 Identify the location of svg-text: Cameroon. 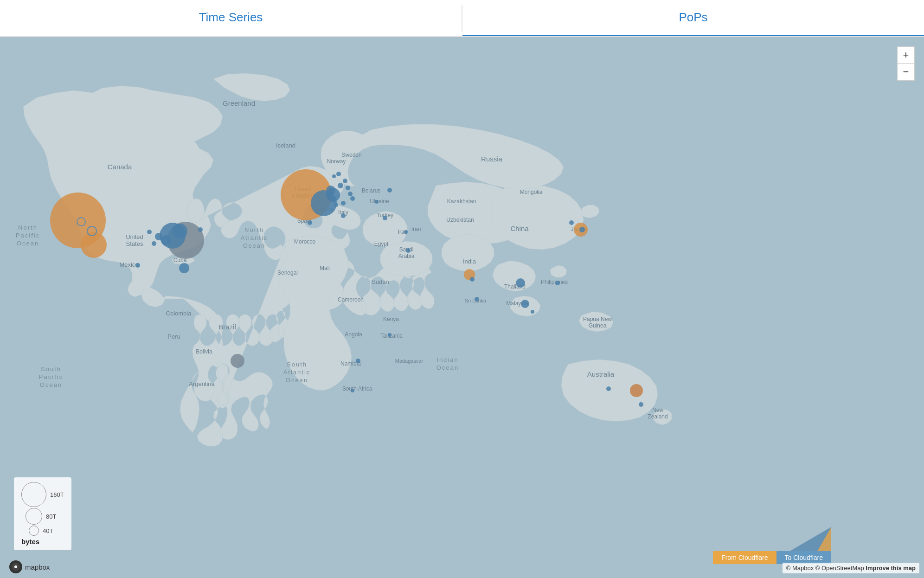
(351, 300).